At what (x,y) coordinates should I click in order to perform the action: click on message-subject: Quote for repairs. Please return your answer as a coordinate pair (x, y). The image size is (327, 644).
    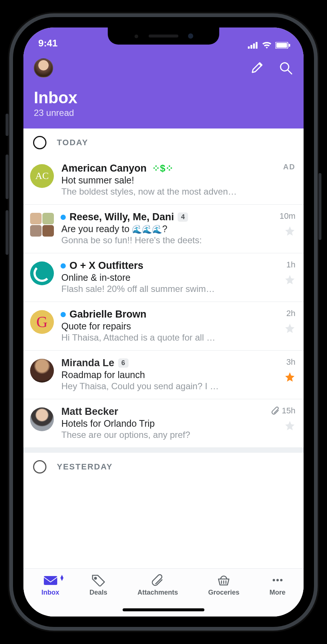
    Looking at the image, I should click on (162, 326).